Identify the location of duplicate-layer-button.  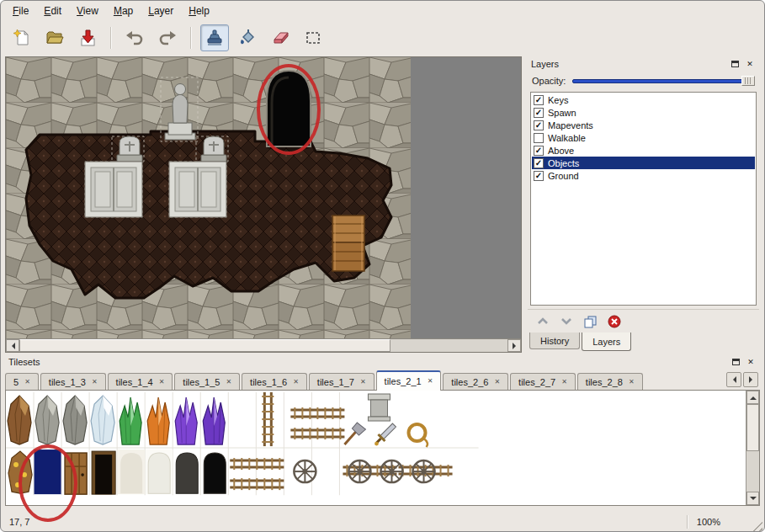
(591, 322).